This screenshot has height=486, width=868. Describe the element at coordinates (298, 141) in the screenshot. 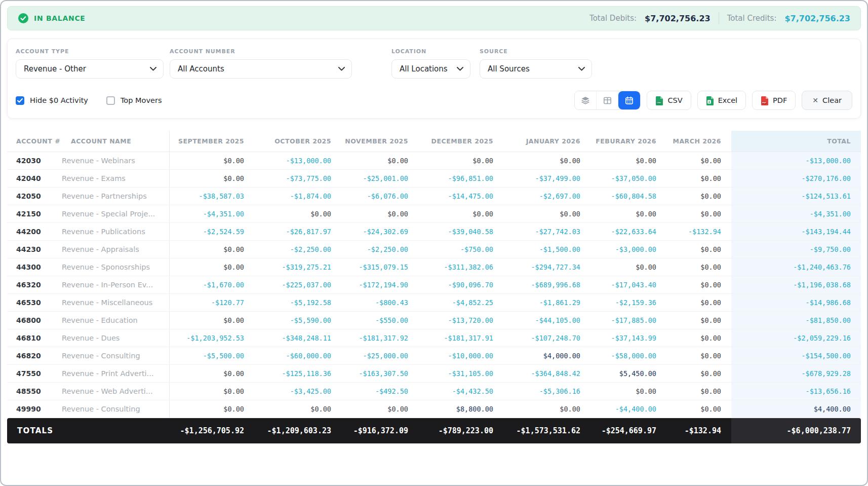

I see `column-header-october-2025: OCTOBER 2025` at that location.